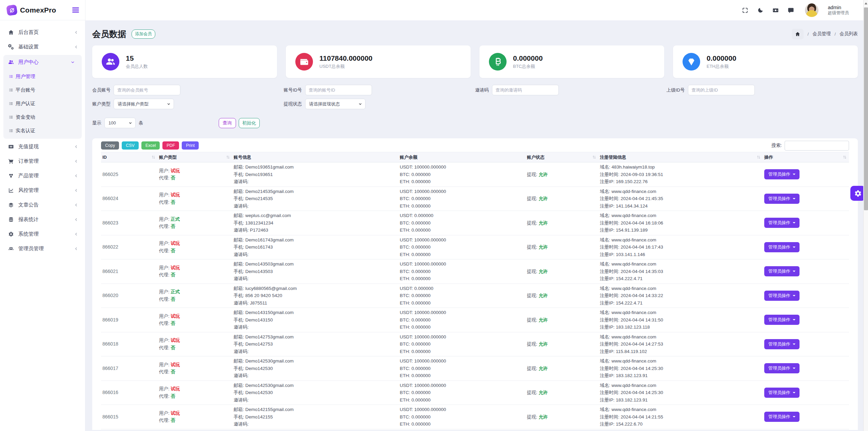  I want to click on account-id-input, so click(338, 90).